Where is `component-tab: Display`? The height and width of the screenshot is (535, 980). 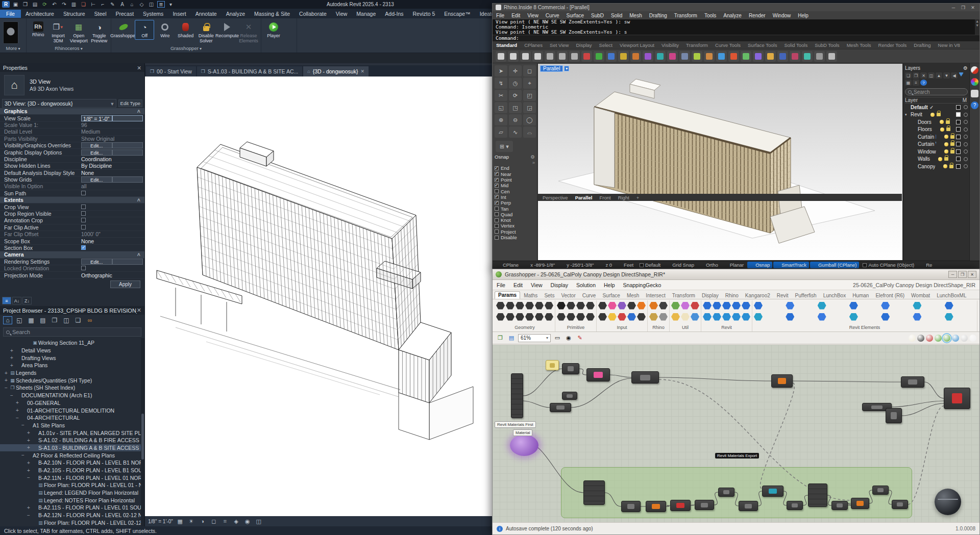
component-tab: Display is located at coordinates (710, 296).